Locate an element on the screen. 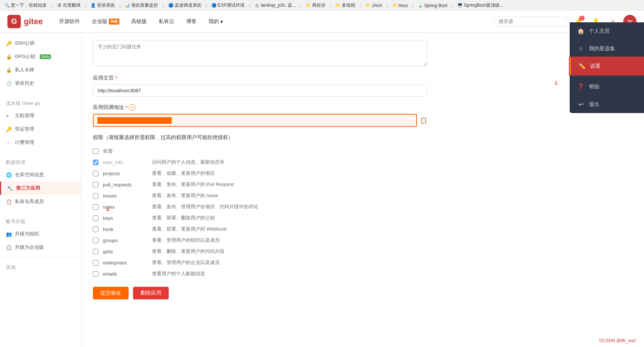  perm-row-hook: hook 查看、部署、更新用户的 Webhook is located at coordinates (363, 229).